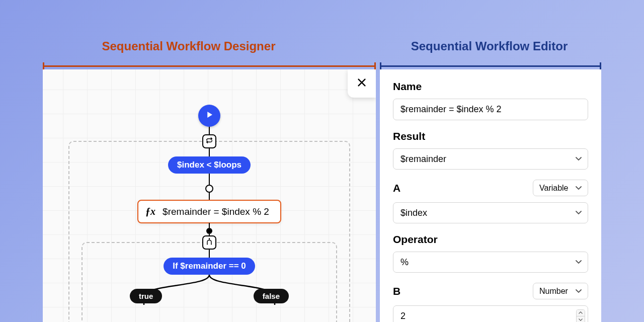 The height and width of the screenshot is (322, 644). What do you see at coordinates (146, 296) in the screenshot?
I see `branch-true-pill: true` at bounding box center [146, 296].